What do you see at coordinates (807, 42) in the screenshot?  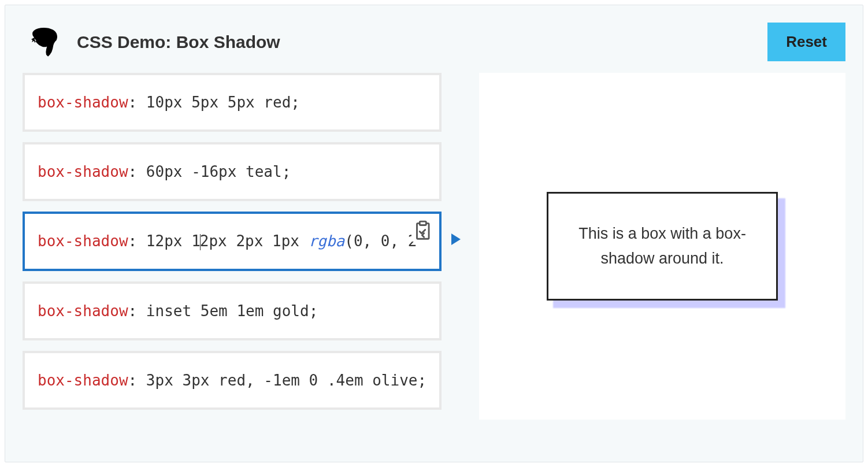 I see `reset-button: Reset` at bounding box center [807, 42].